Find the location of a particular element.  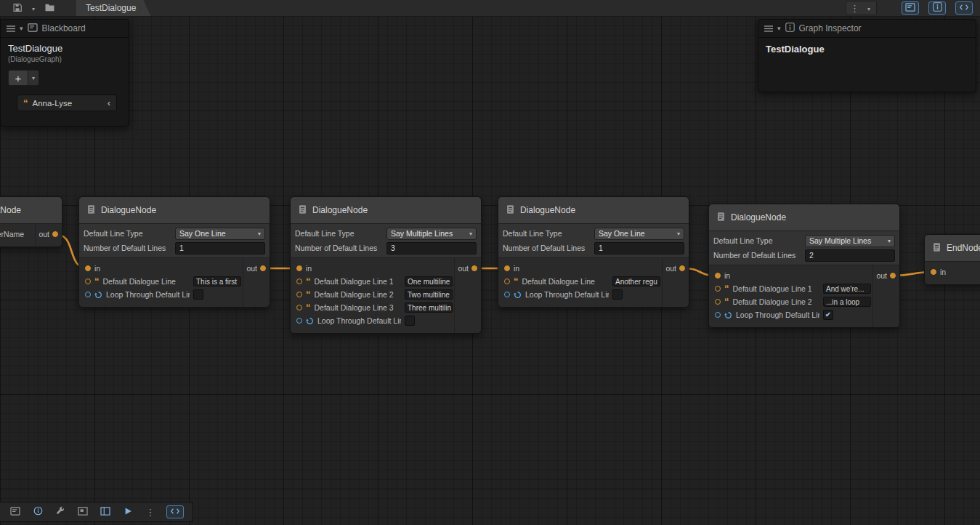

toggle-preview-button is located at coordinates (964, 8).